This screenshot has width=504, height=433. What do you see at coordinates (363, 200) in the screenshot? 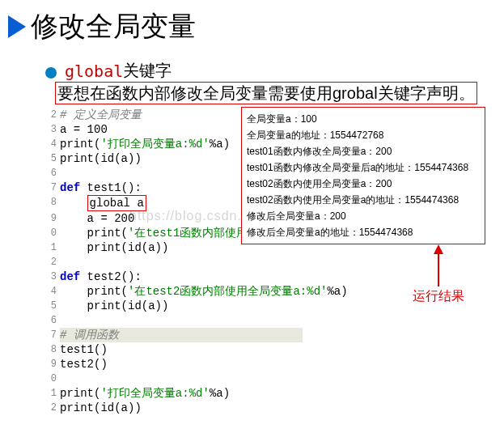
I see `output-line: test02函数内使用全局变量a的地址：1554474368` at bounding box center [363, 200].